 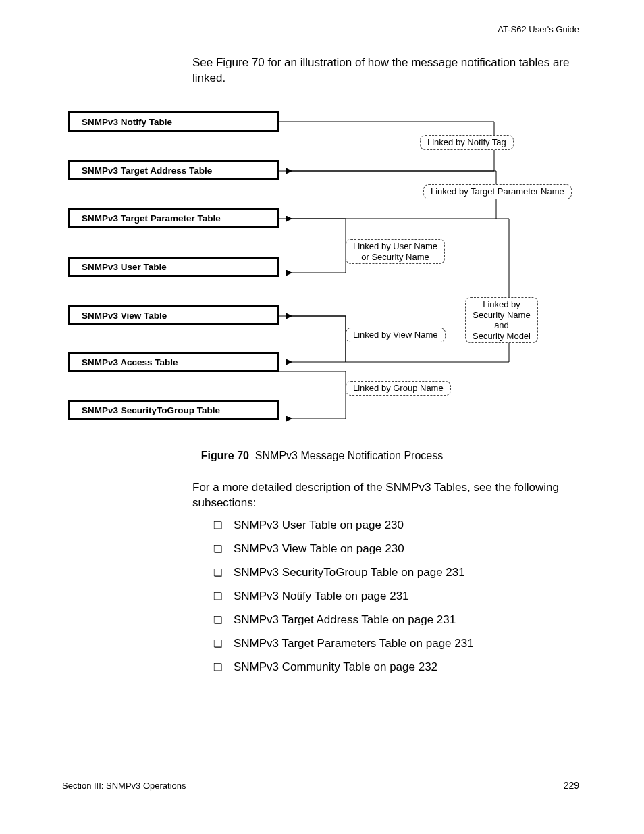 I want to click on subsection-list: SNMPv3 User Table on page 230 SNMPv3 Vie…, so click(x=396, y=601).